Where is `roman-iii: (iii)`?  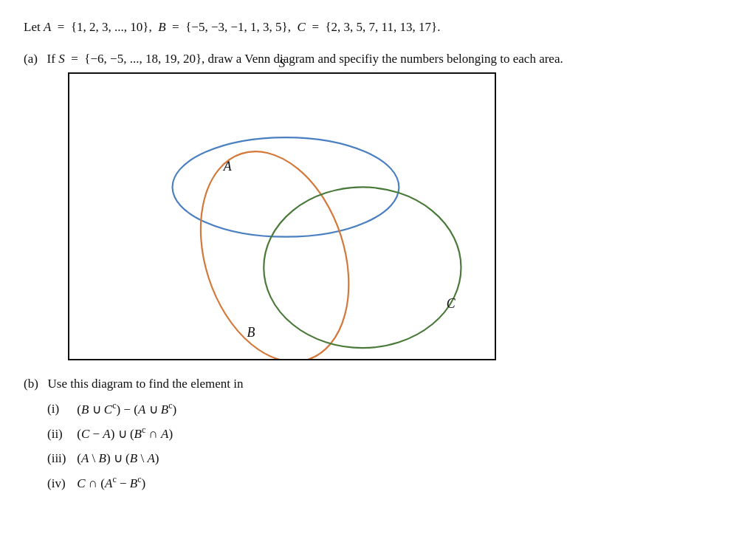 roman-iii: (iii) is located at coordinates (61, 458).